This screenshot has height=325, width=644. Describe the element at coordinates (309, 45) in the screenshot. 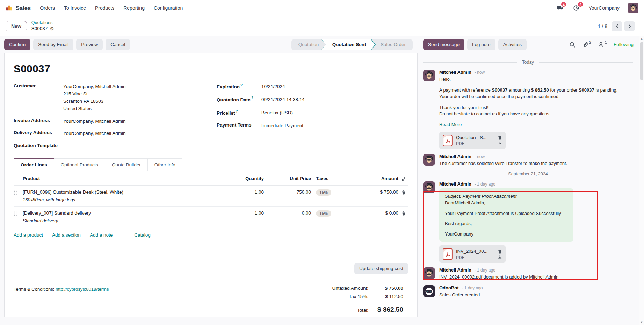

I see `status-step-quotation: Quotation` at that location.